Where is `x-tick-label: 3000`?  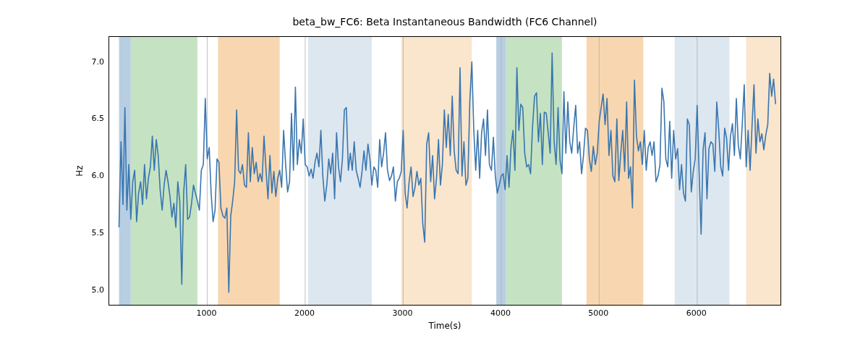 x-tick-label: 3000 is located at coordinates (402, 313).